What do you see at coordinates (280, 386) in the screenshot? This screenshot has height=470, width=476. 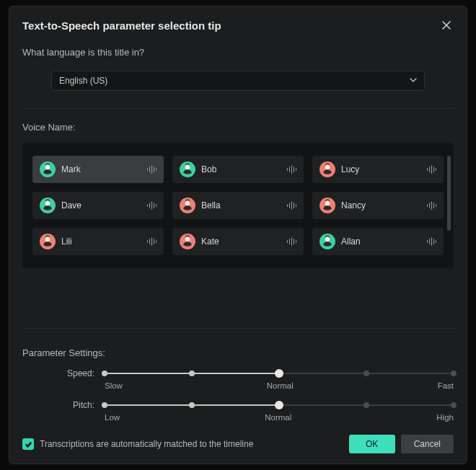 I see `speed-tick-normal: Normal` at bounding box center [280, 386].